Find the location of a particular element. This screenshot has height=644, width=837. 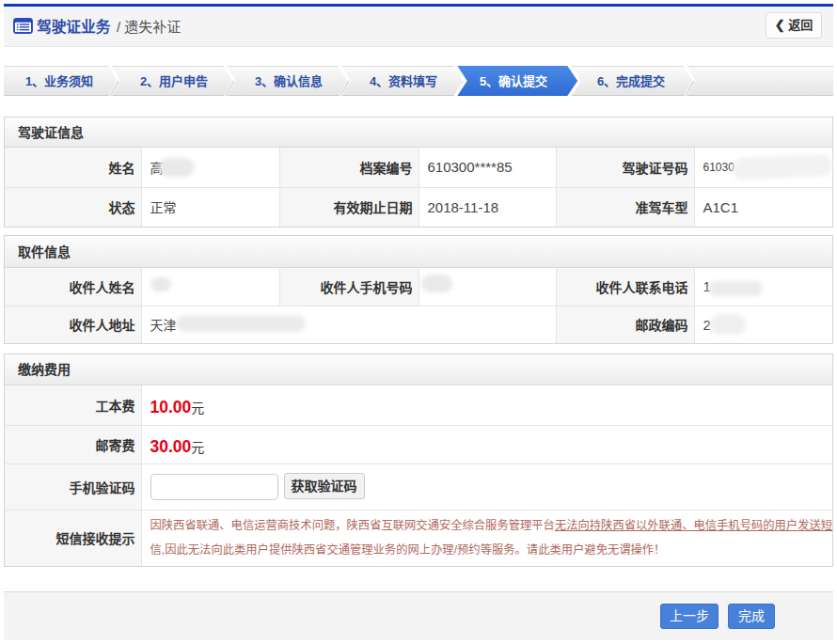

svg-text: 3、确认信息 is located at coordinates (289, 81).